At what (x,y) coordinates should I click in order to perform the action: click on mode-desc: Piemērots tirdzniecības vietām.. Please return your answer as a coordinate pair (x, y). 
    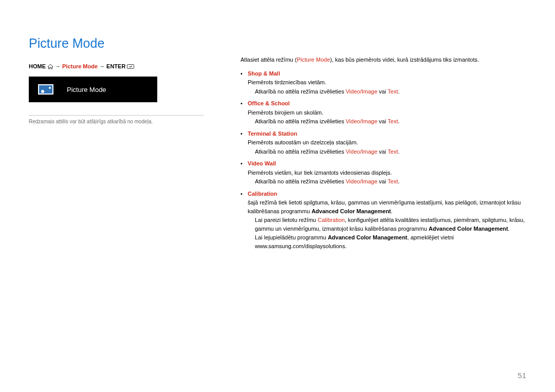
    Looking at the image, I should click on (387, 82).